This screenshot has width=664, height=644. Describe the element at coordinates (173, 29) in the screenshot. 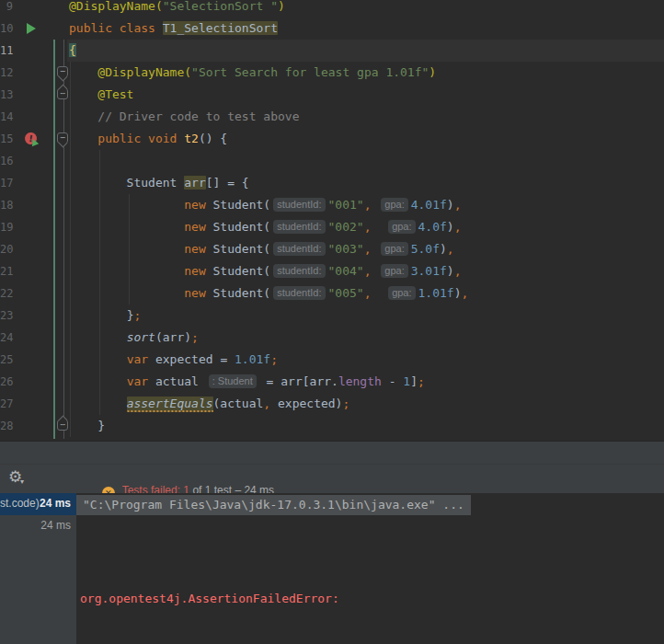

I see `code-text: public class T1_SelectionSort` at that location.